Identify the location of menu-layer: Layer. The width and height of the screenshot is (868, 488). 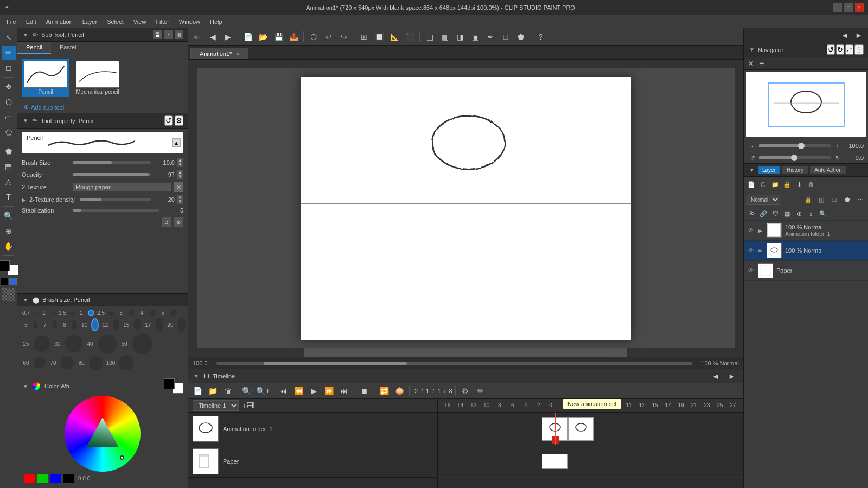
(90, 22).